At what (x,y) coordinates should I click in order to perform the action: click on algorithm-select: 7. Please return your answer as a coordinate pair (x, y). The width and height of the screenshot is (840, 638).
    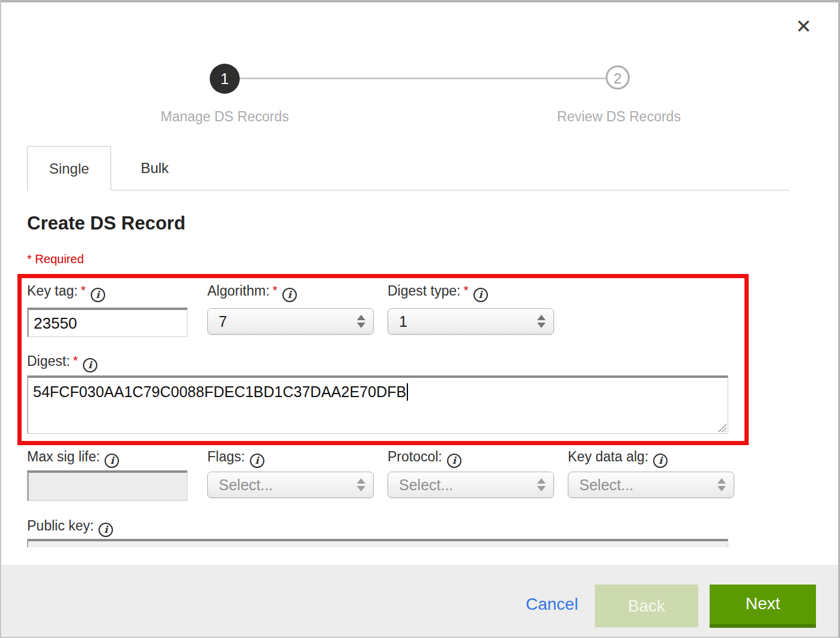
    Looking at the image, I should click on (291, 321).